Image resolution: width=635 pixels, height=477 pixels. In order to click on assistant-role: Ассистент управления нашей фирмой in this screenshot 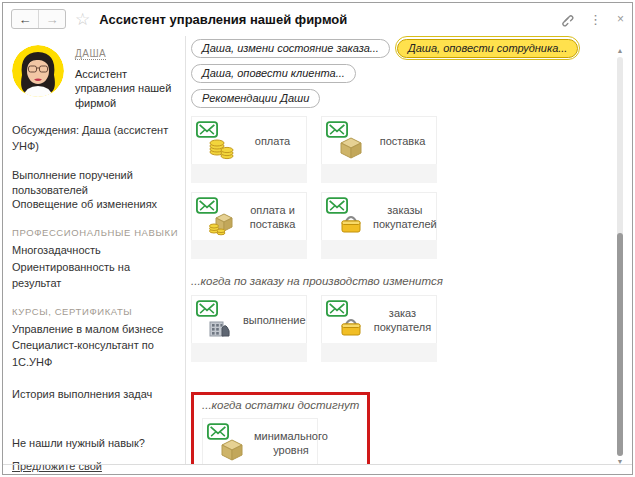, I will do `click(127, 88)`.